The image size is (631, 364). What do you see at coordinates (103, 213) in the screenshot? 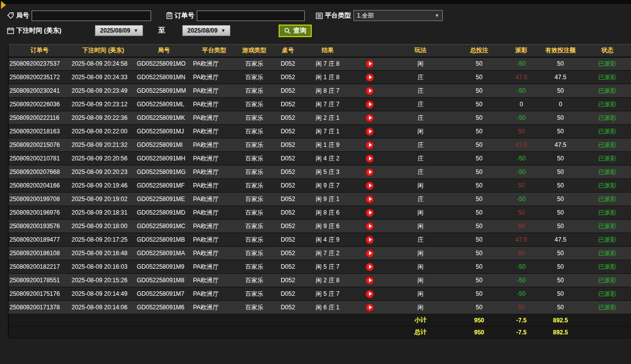
I see `bet-time-cell: 2025-08-09 20:18:31` at bounding box center [103, 213].